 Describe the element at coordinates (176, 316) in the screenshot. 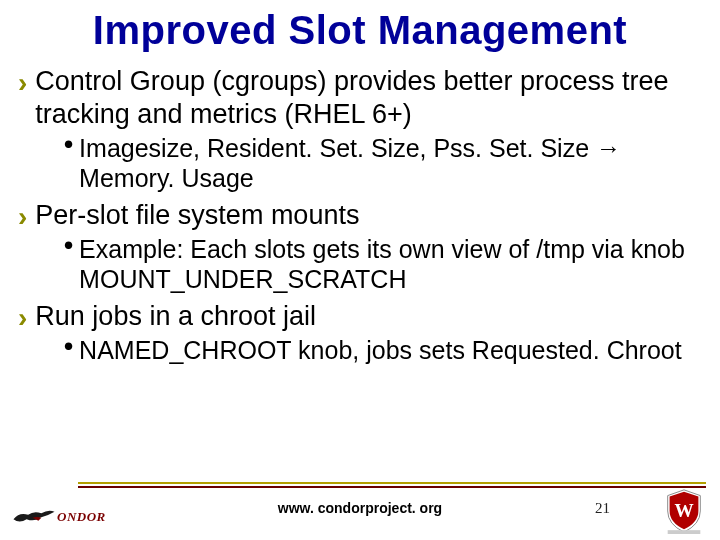

I see `bullet-3-text: Run jobs in a chroot jail` at that location.